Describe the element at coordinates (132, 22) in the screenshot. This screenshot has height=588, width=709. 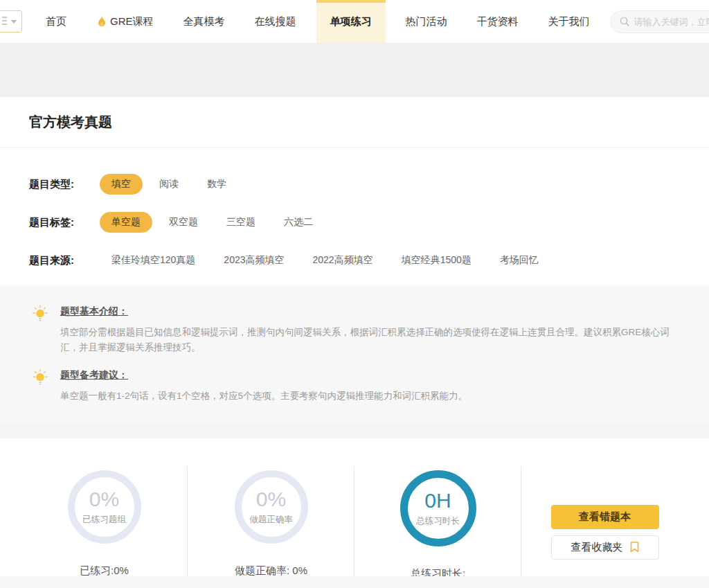
I see `nav-item-label: GRE课程` at that location.